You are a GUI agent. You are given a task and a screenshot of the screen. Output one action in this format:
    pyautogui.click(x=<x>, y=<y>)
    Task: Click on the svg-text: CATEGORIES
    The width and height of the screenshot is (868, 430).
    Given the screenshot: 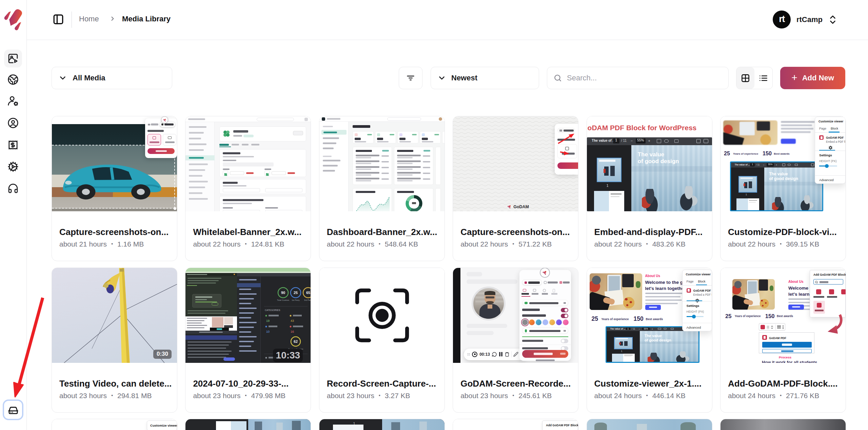 What is the action you would take?
    pyautogui.click(x=273, y=310)
    